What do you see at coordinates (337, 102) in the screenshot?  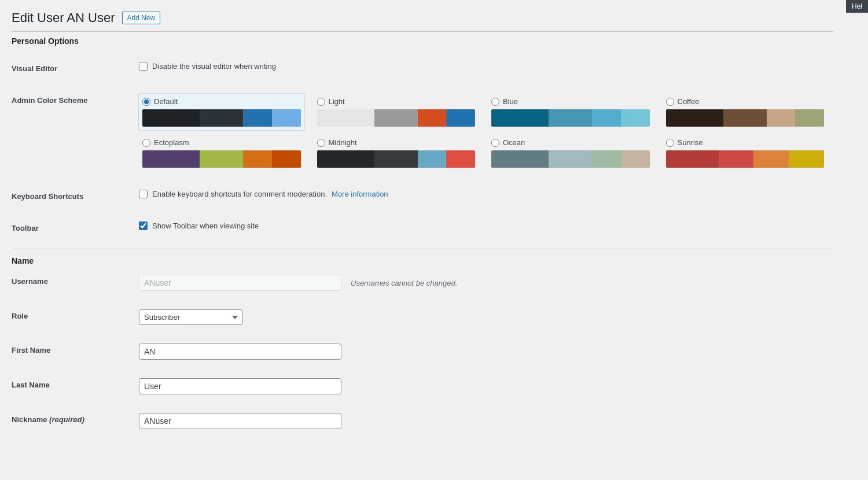 I see `color-scheme-light-name: Light` at bounding box center [337, 102].